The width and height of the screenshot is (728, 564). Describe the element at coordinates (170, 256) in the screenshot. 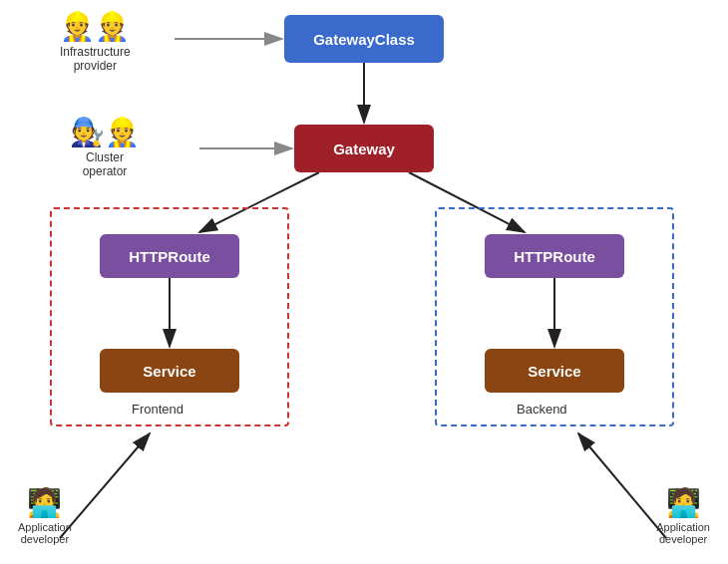

I see `httproute-left-node: HTTPRoute` at that location.